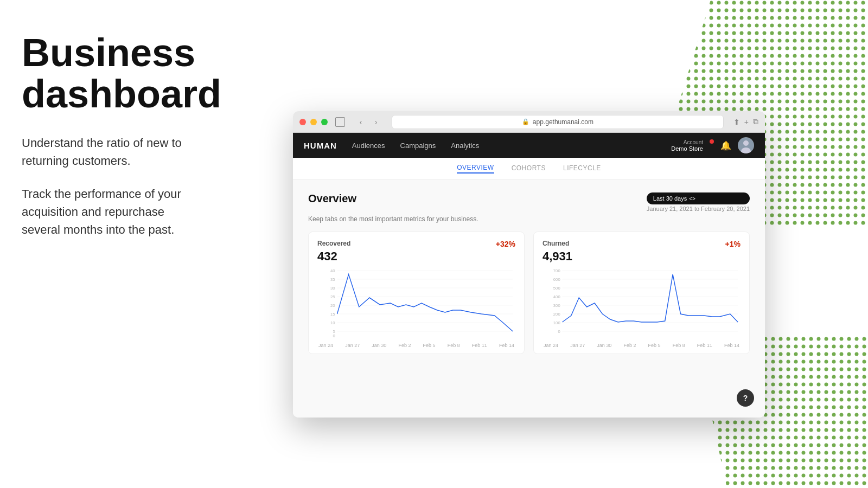 The width and height of the screenshot is (868, 488). What do you see at coordinates (687, 142) in the screenshot?
I see `account-label: Account` at bounding box center [687, 142].